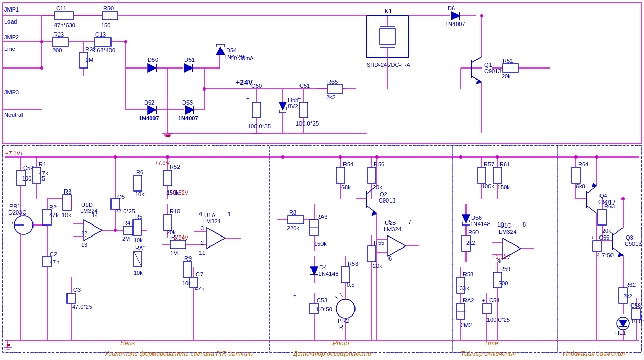 The width and height of the screenshot is (644, 360). What do you see at coordinates (488, 354) in the screenshot?
I see `time-section-label: Таймер включения` at bounding box center [488, 354].